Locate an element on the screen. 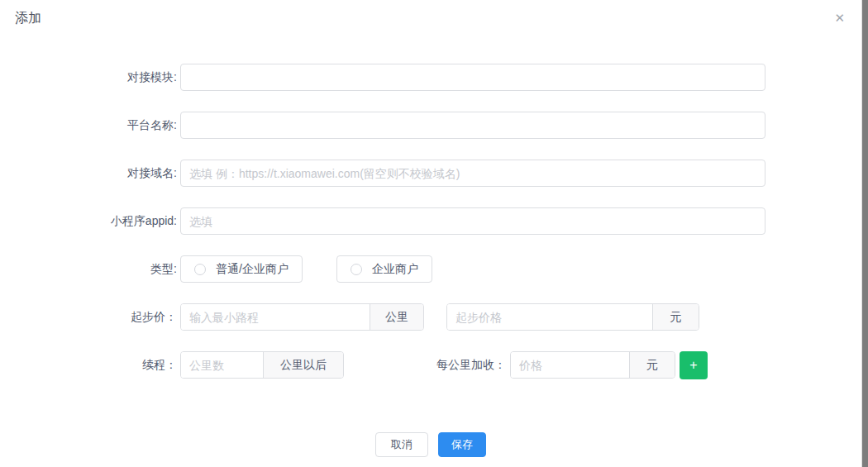 The height and width of the screenshot is (467, 868). scrollbar is located at coordinates (865, 233).